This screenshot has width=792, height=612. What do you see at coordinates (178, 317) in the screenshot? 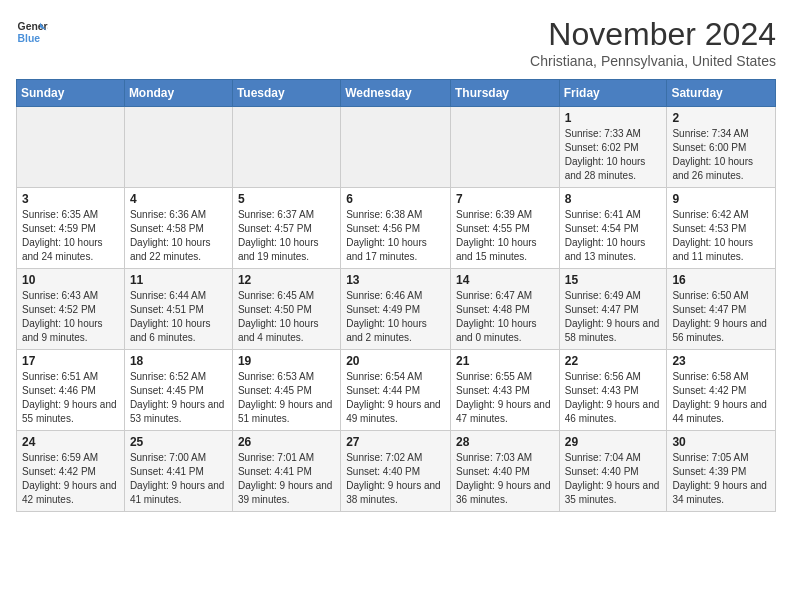
I see `day-info: Sunrise: 6:44 AM Sunset: 4:51 PM Dayligh…` at bounding box center [178, 317].